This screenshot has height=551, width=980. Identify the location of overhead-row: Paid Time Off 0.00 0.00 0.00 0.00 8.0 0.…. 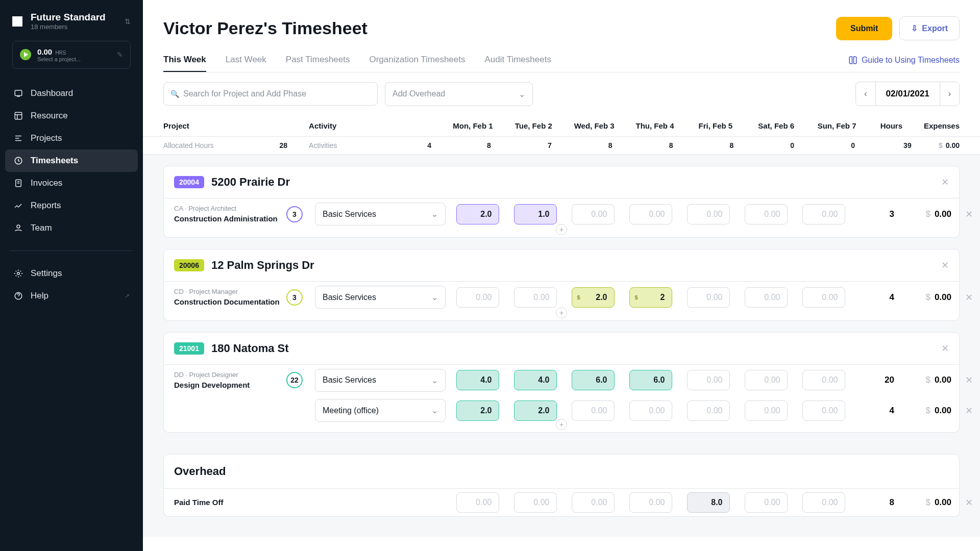
(561, 503).